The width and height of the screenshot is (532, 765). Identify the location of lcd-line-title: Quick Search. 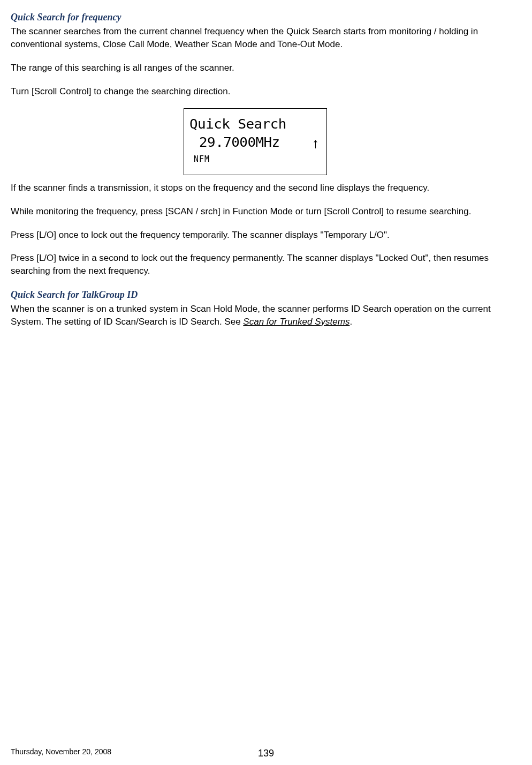
(261, 124).